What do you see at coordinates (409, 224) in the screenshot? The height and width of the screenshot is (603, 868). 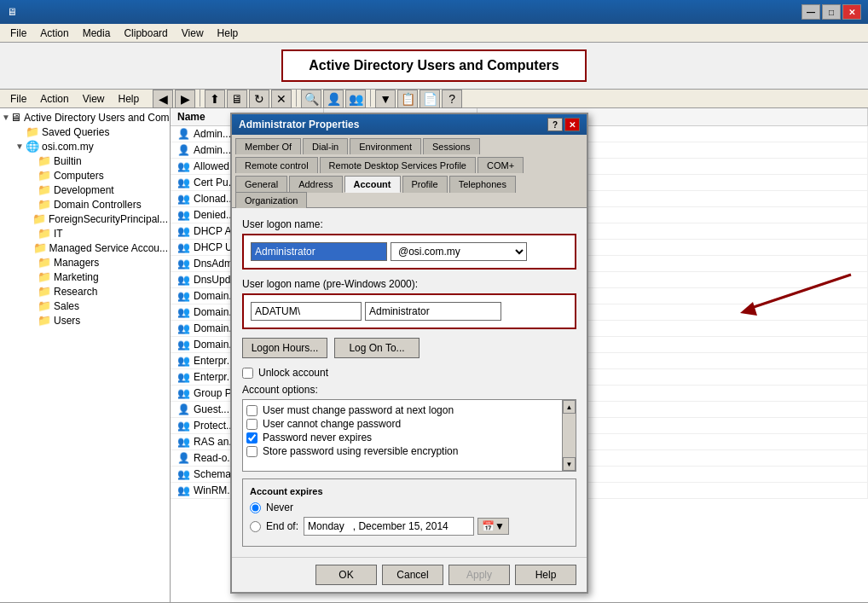 I see `user-logon-label: User logon name:` at bounding box center [409, 224].